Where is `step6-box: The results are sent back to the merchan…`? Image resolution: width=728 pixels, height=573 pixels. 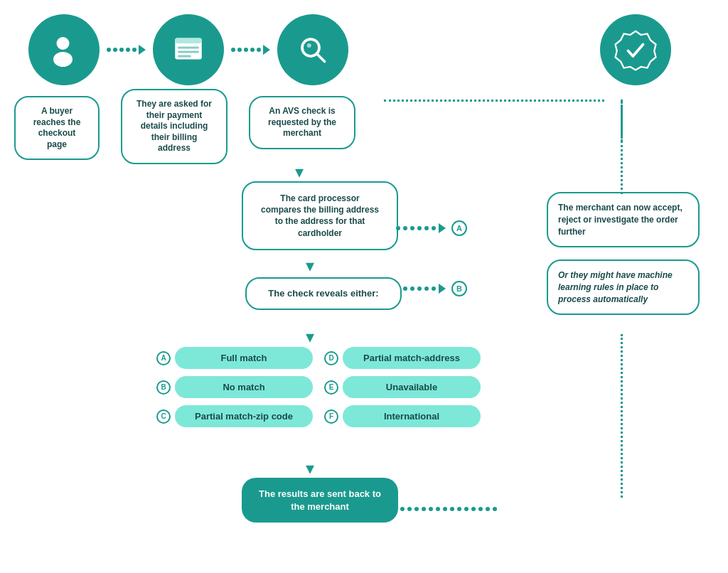 step6-box: The results are sent back to the merchan… is located at coordinates (320, 500).